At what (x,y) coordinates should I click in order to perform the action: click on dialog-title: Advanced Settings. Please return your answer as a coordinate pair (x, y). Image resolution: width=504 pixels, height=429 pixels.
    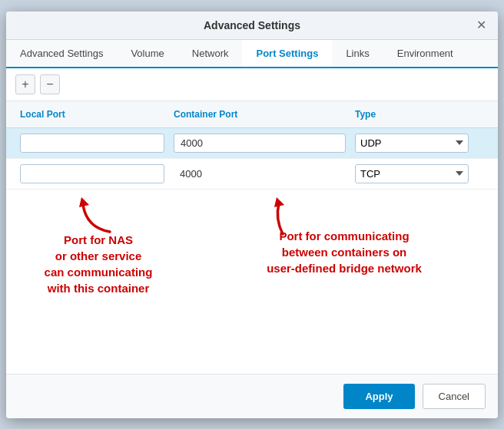
    Looking at the image, I should click on (252, 25).